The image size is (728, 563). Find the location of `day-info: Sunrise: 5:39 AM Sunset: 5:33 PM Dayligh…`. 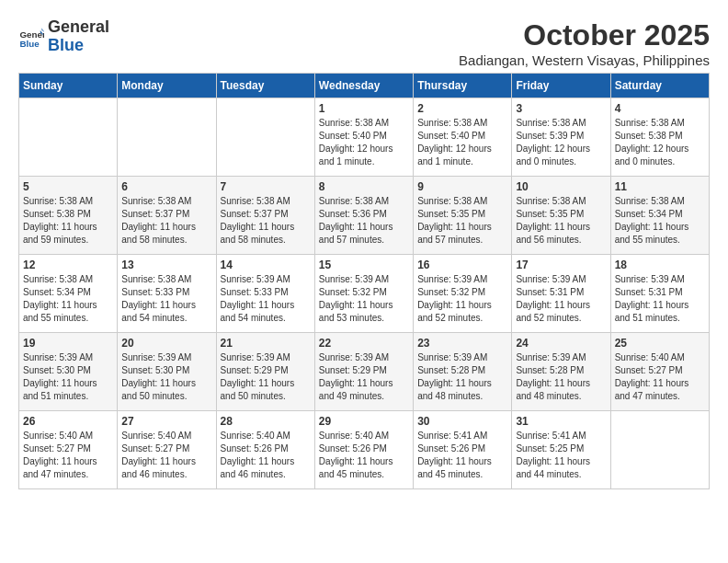

day-info: Sunrise: 5:39 AM Sunset: 5:33 PM Dayligh… is located at coordinates (266, 299).